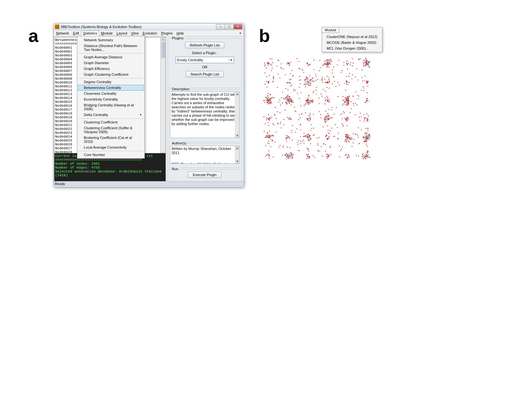 The width and height of the screenshot is (532, 411). I want to click on stats-item: Graph Average Distance, so click(111, 57).